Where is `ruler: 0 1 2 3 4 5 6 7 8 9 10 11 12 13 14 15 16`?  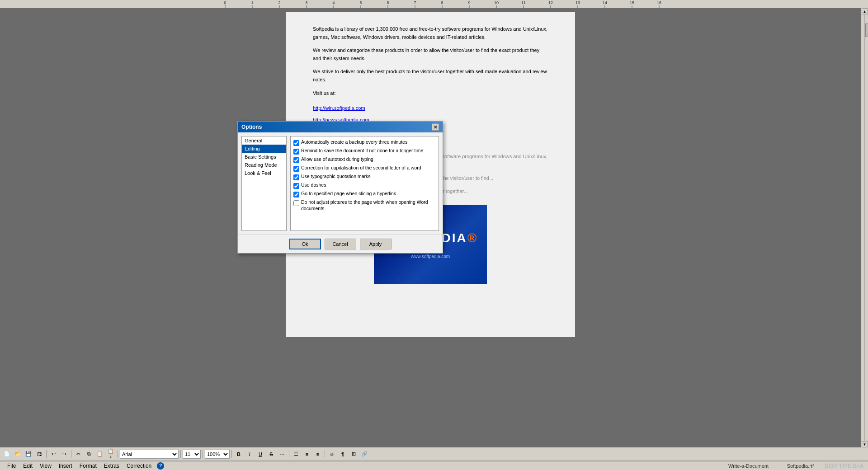
ruler: 0 1 2 3 4 5 6 7 8 9 10 11 12 13 14 15 16 is located at coordinates (434, 4).